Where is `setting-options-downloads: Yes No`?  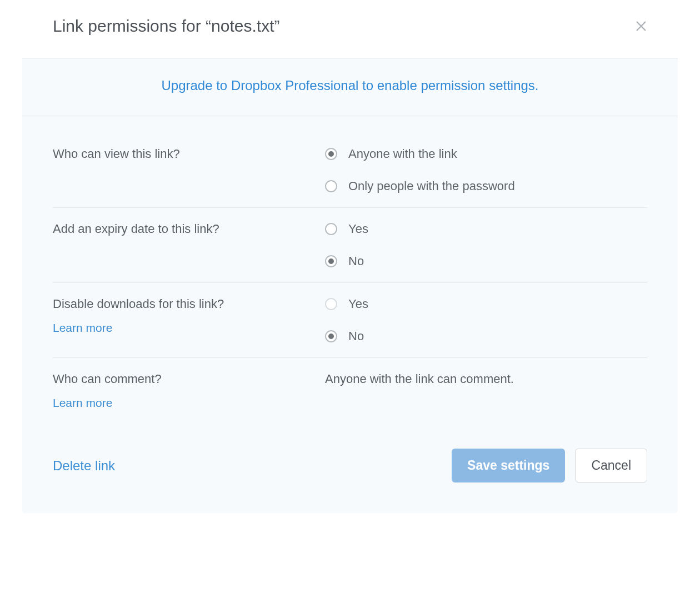 setting-options-downloads: Yes No is located at coordinates (486, 320).